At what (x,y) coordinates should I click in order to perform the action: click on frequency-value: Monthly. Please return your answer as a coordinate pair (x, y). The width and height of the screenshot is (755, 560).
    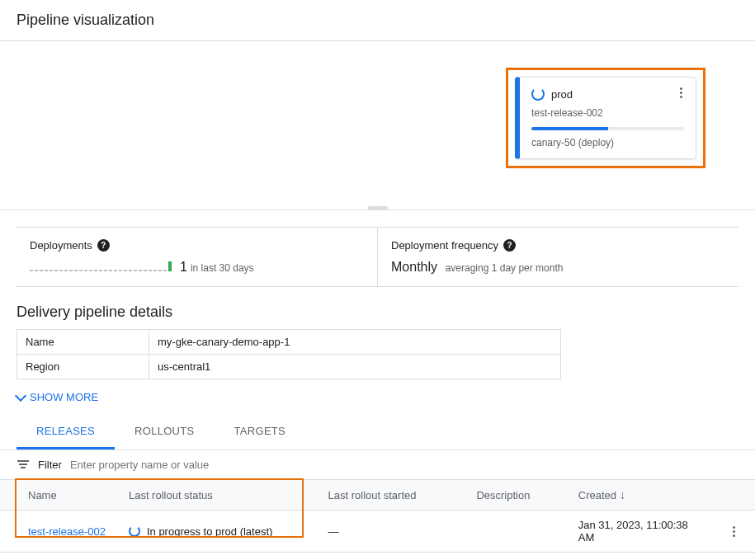
    Looking at the image, I should click on (414, 267).